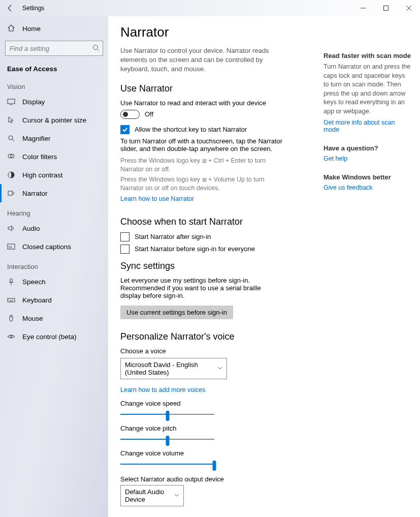  I want to click on home-nav: Home, so click(54, 28).